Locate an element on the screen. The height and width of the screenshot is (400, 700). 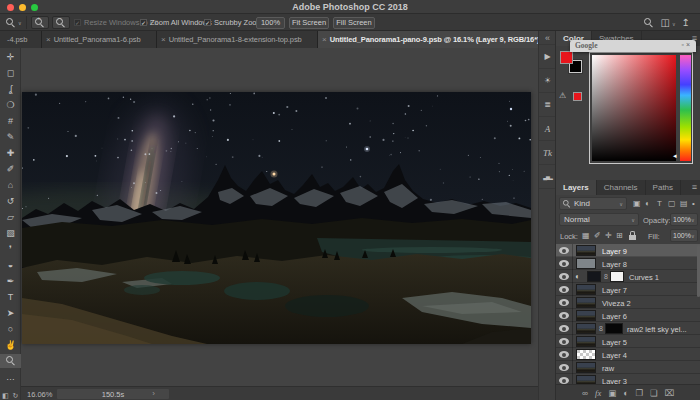
opacity-select: 100% ∨ is located at coordinates (684, 220).